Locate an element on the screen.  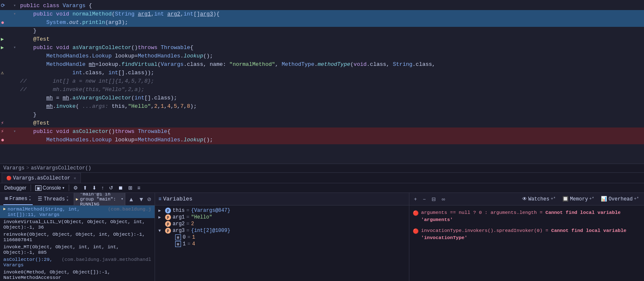
console-arrow: ▾ is located at coordinates (64, 188).